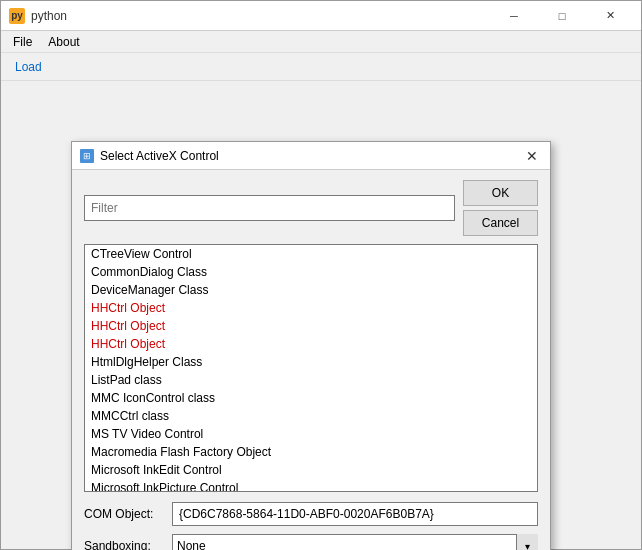  I want to click on sandboxing-select: NoneRestrictedCustom, so click(355, 542).